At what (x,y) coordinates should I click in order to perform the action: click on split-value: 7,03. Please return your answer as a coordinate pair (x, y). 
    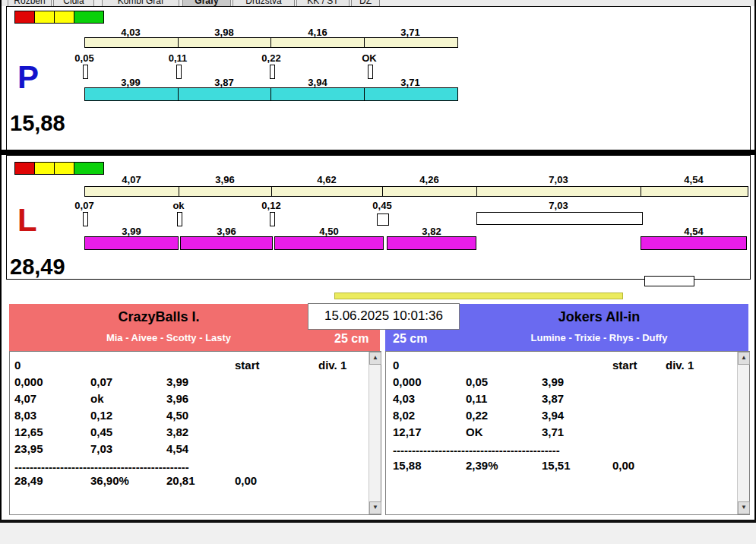
    Looking at the image, I should click on (558, 205).